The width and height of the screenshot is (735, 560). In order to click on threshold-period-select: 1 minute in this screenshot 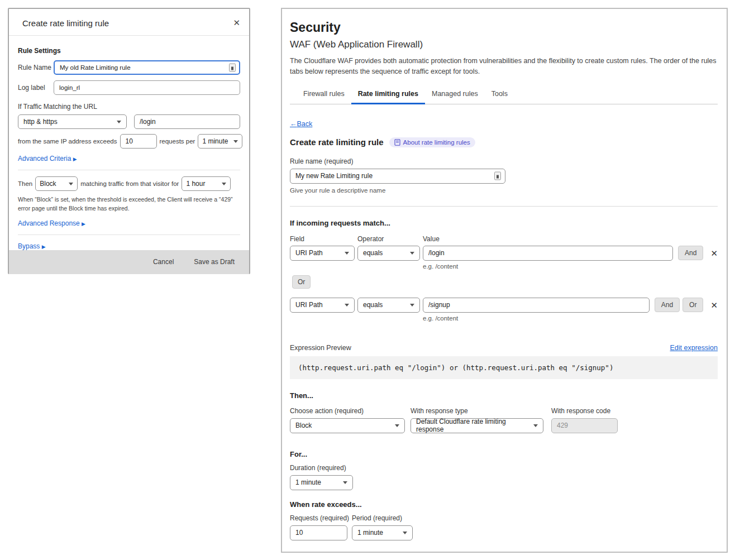, I will do `click(220, 141)`.